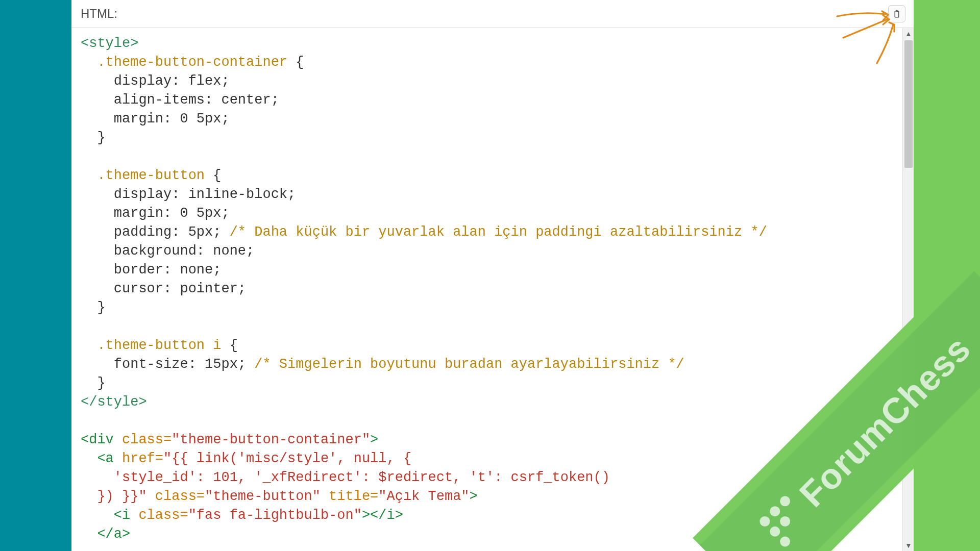 Image resolution: width=980 pixels, height=551 pixels. I want to click on left-gutter, so click(36, 276).